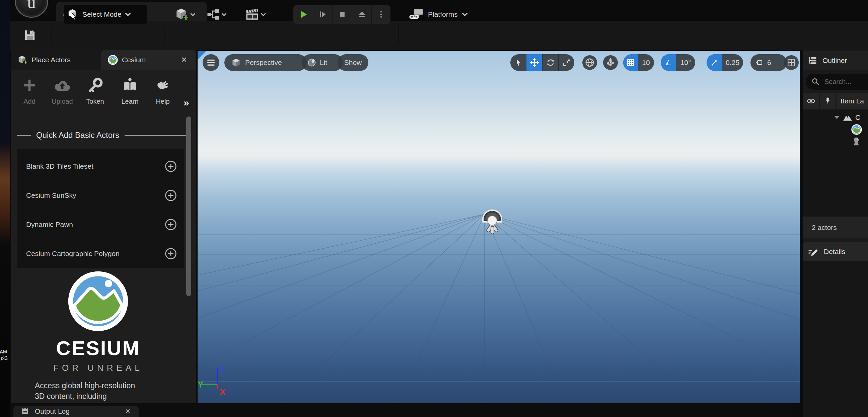 The width and height of the screenshot is (868, 417). I want to click on add-button: Add, so click(30, 90).